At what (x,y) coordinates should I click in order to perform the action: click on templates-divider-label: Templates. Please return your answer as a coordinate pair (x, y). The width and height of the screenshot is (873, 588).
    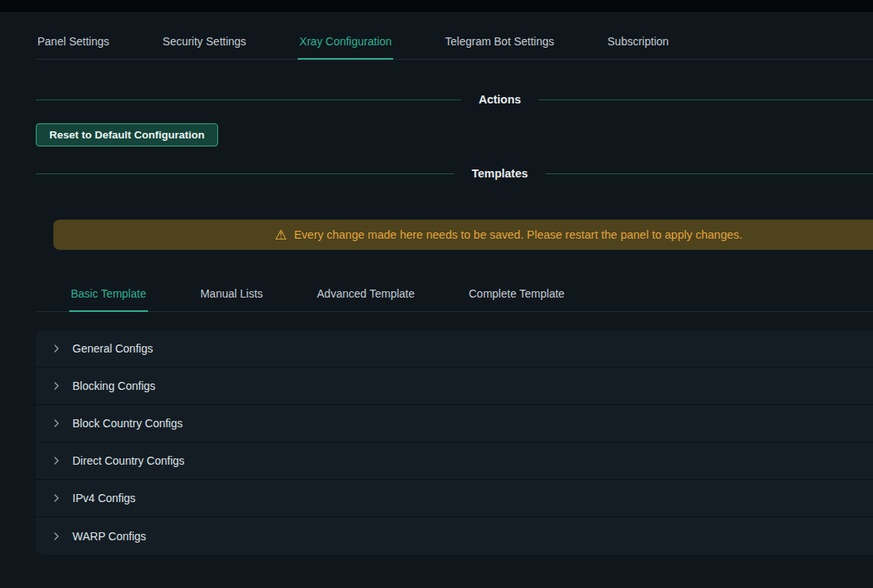
    Looking at the image, I should click on (500, 173).